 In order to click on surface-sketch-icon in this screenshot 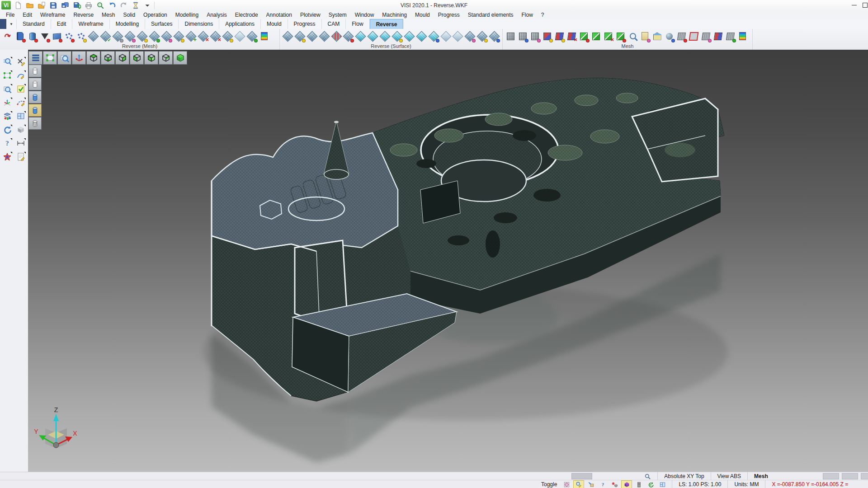, I will do `click(397, 36)`.